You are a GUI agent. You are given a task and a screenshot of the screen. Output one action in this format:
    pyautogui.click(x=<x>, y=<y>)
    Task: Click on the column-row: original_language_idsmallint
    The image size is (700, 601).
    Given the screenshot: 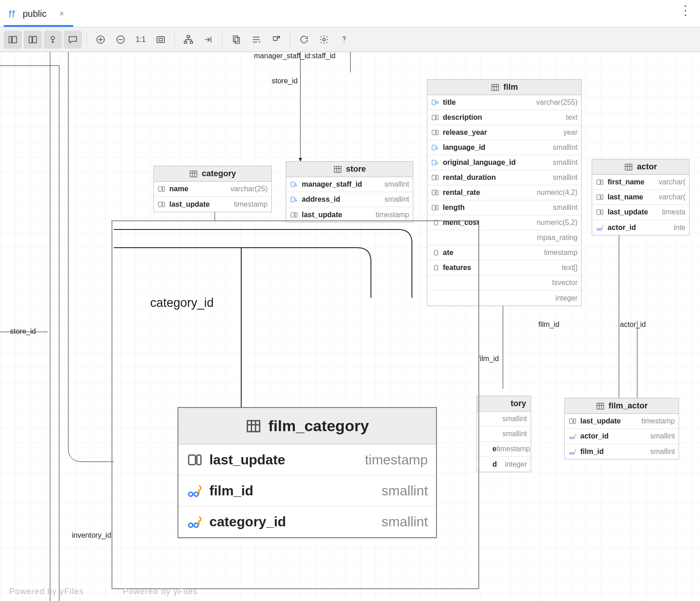 What is the action you would take?
    pyautogui.click(x=504, y=163)
    